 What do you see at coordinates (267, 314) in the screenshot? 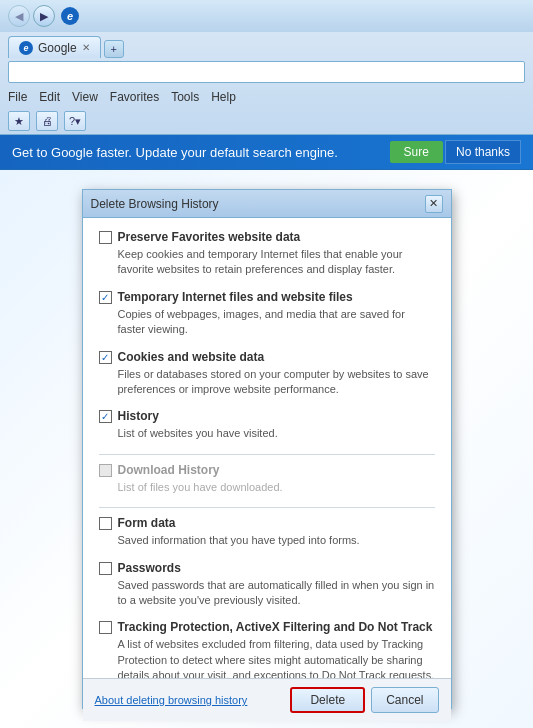
I see `option-temp-internet: Temporary Internet files and website fil…` at bounding box center [267, 314].